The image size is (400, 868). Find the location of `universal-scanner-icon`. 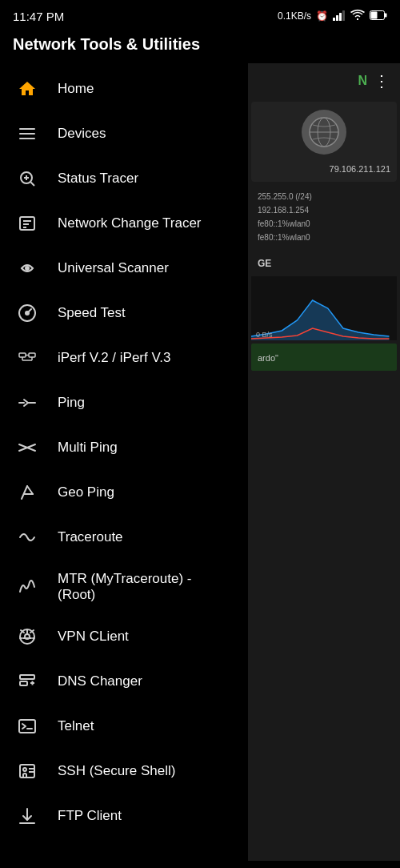

universal-scanner-icon is located at coordinates (27, 268).